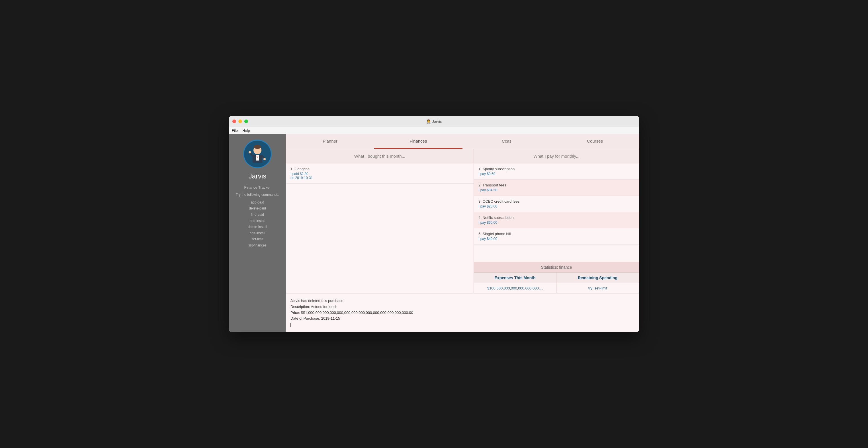  Describe the element at coordinates (515, 288) in the screenshot. I see `expenses-value: $100,000,000,000,000,000,000,...` at that location.